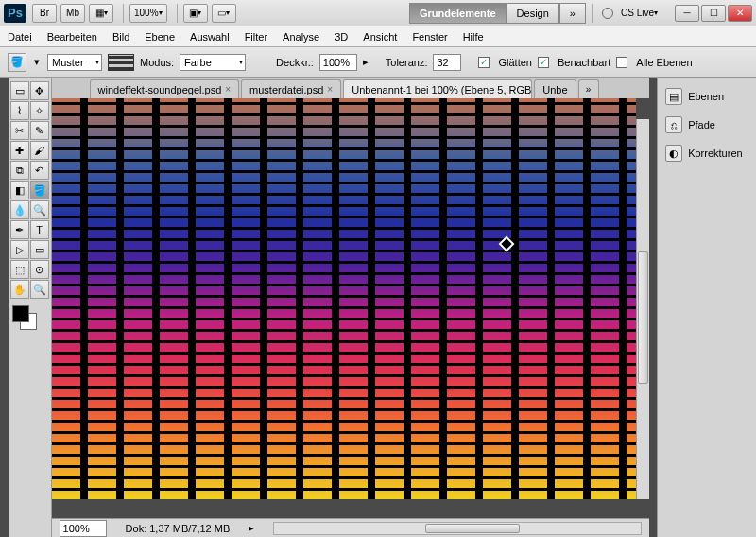 The height and width of the screenshot is (537, 756). Describe the element at coordinates (20, 130) in the screenshot. I see `crop-tool: ✂` at that location.